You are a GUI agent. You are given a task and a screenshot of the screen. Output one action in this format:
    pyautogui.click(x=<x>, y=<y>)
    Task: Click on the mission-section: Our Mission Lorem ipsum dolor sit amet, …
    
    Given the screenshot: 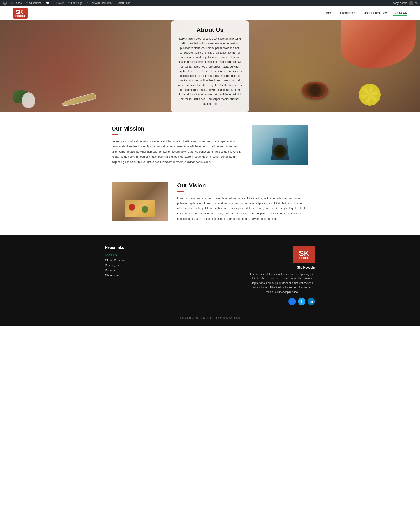 What is the action you would take?
    pyautogui.click(x=210, y=143)
    